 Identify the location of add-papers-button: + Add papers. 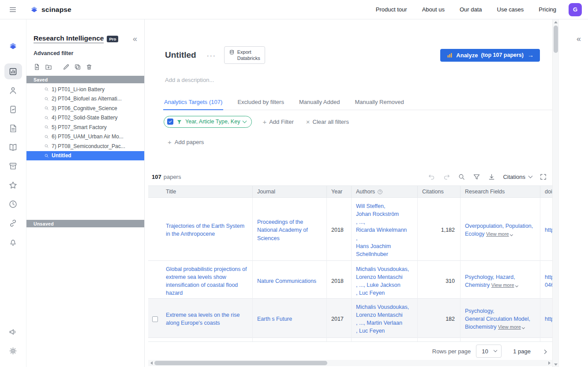
(186, 142).